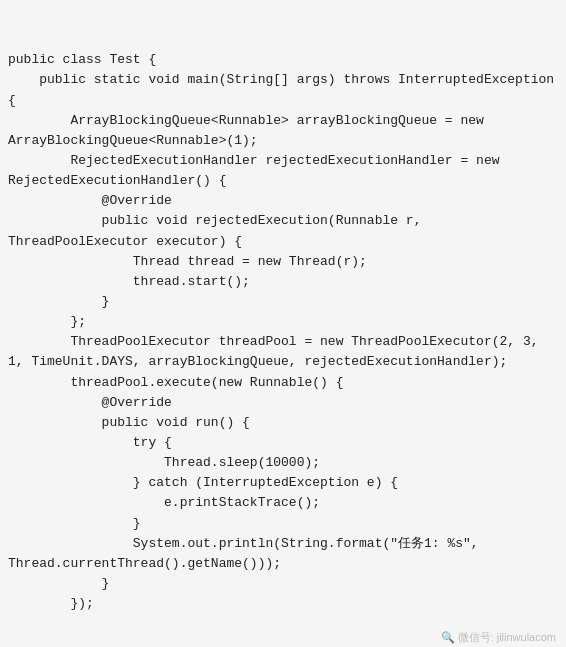 The width and height of the screenshot is (566, 647). Describe the element at coordinates (283, 242) in the screenshot. I see `code-line: ThreadPoolExecutor executor) {` at that location.